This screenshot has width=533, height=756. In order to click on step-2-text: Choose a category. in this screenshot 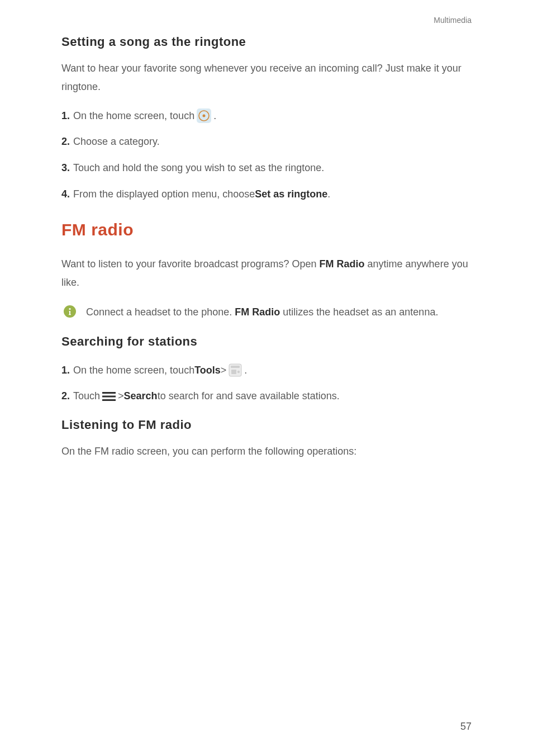, I will do `click(116, 142)`.